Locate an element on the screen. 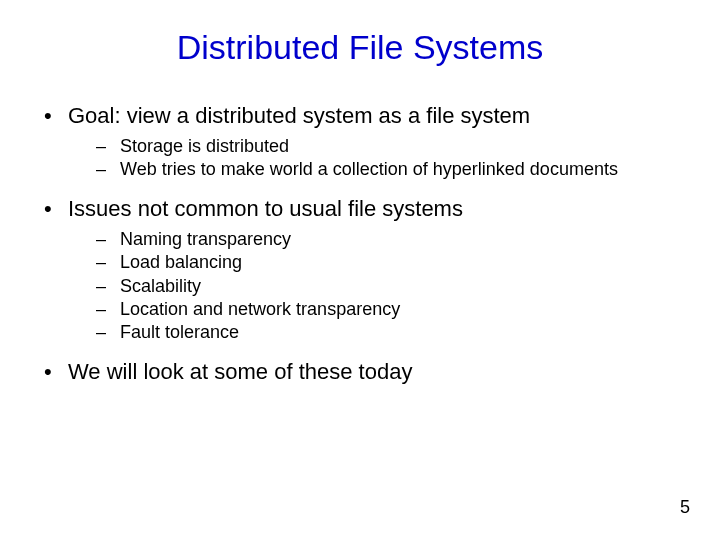 The width and height of the screenshot is (720, 540). sub-bullet-item: Location and network transparency is located at coordinates (393, 310).